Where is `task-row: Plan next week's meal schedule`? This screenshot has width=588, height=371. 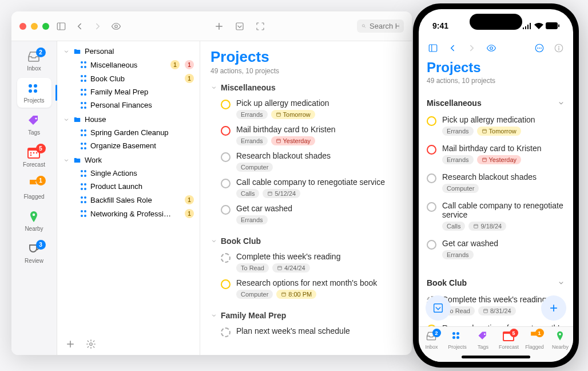 task-row: Plan next week's meal schedule is located at coordinates (306, 332).